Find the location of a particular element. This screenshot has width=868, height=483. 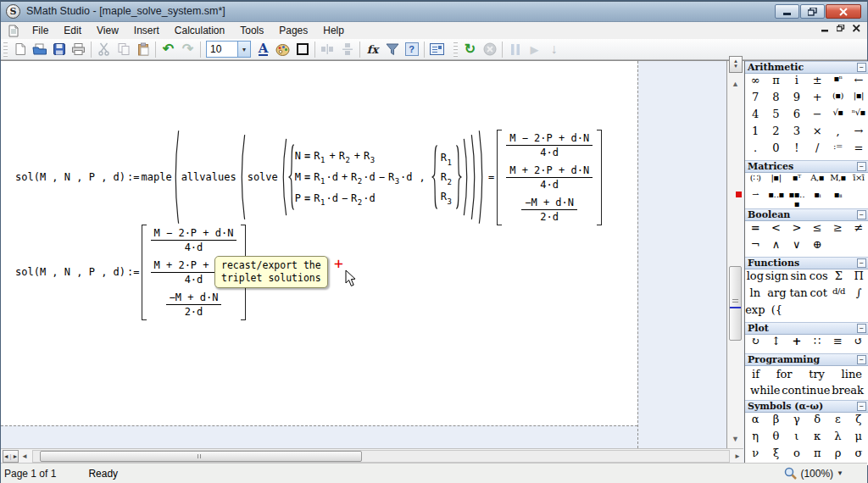

key-rho: ρ is located at coordinates (837, 455).